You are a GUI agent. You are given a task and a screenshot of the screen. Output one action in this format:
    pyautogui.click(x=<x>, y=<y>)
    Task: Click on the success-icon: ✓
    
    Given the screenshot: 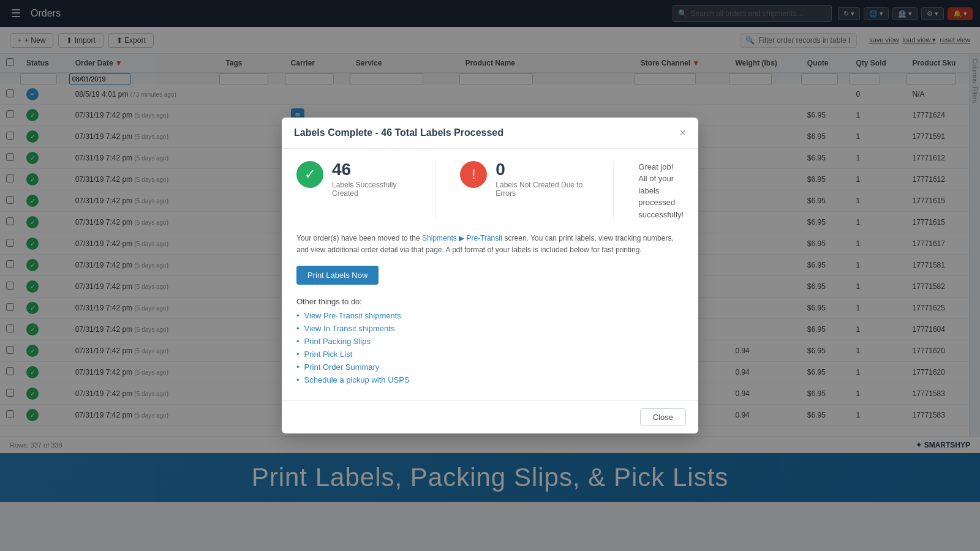 What is the action you would take?
    pyautogui.click(x=310, y=174)
    